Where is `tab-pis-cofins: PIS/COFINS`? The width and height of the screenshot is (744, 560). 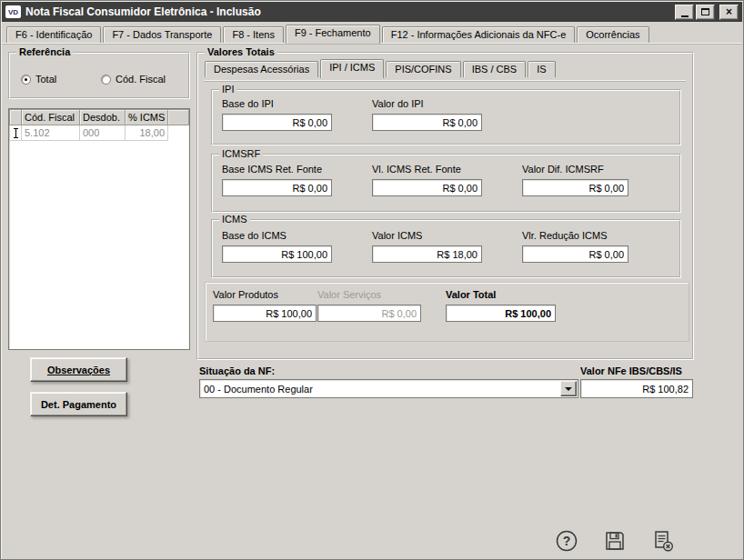 tab-pis-cofins: PIS/COFINS is located at coordinates (423, 69).